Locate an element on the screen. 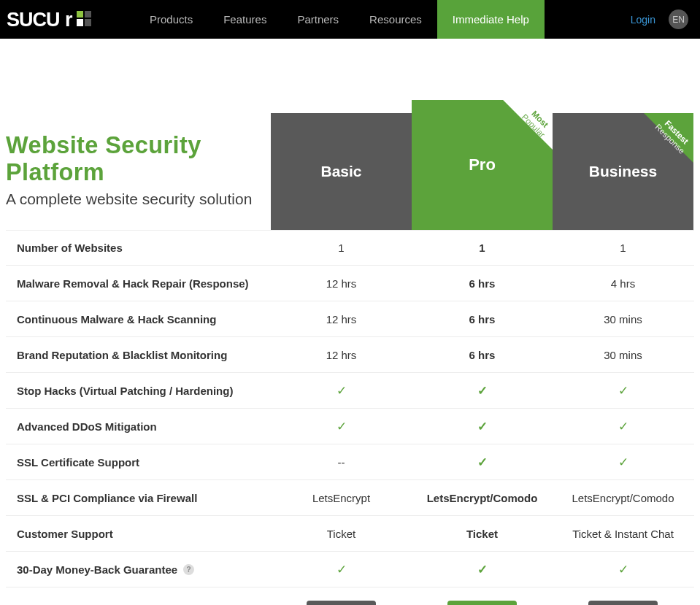  plan-header-business: Business Fastest Response is located at coordinates (623, 172).